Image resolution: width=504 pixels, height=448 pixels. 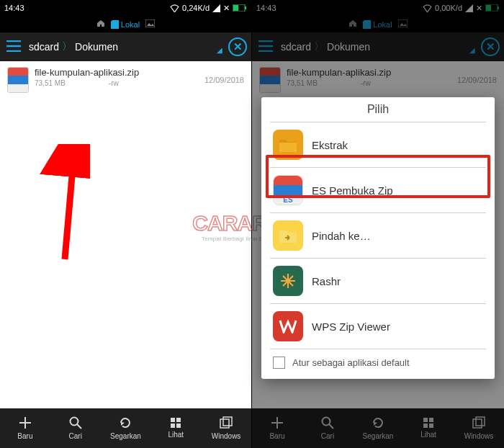 I want to click on checkbox, so click(x=279, y=363).